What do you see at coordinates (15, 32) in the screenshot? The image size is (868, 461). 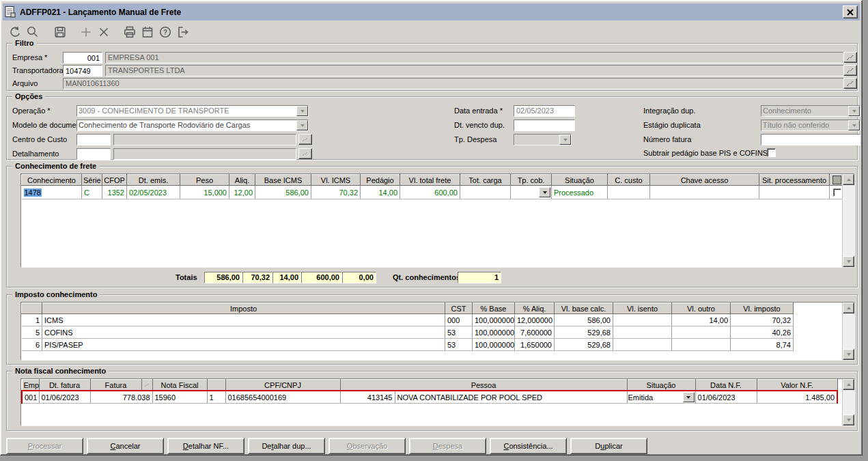 I see `undo-icon` at bounding box center [15, 32].